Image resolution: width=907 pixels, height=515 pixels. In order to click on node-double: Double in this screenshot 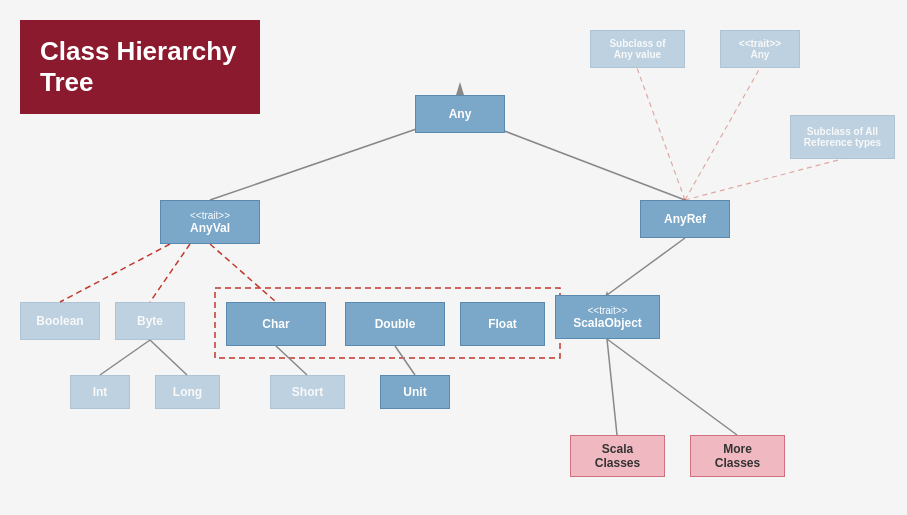, I will do `click(395, 324)`.